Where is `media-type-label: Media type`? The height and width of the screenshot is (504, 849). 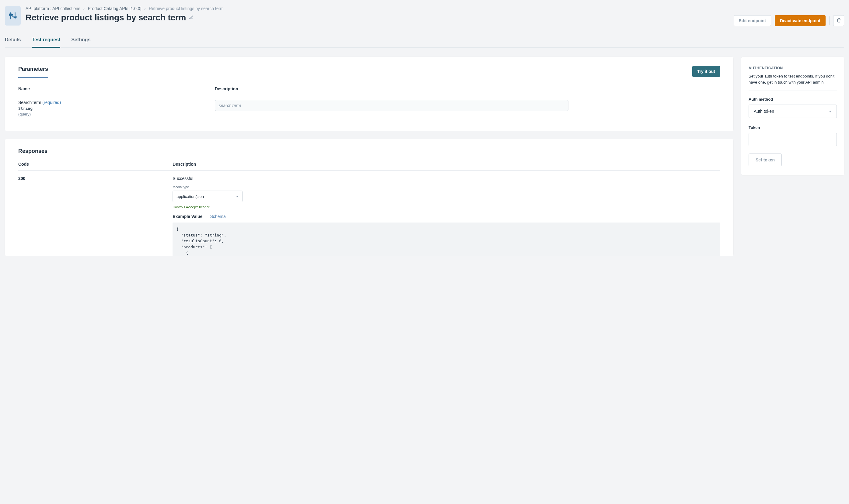 media-type-label: Media type is located at coordinates (446, 187).